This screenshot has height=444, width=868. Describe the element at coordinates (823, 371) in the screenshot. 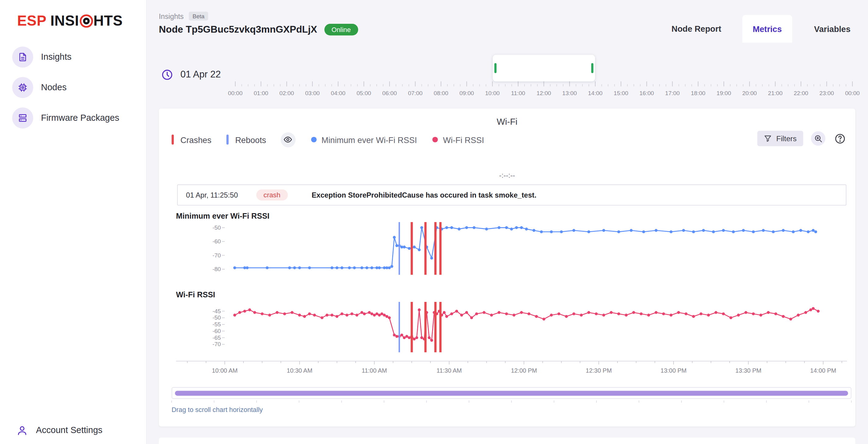

I see `x-tick-label: 14:00 PM` at that location.